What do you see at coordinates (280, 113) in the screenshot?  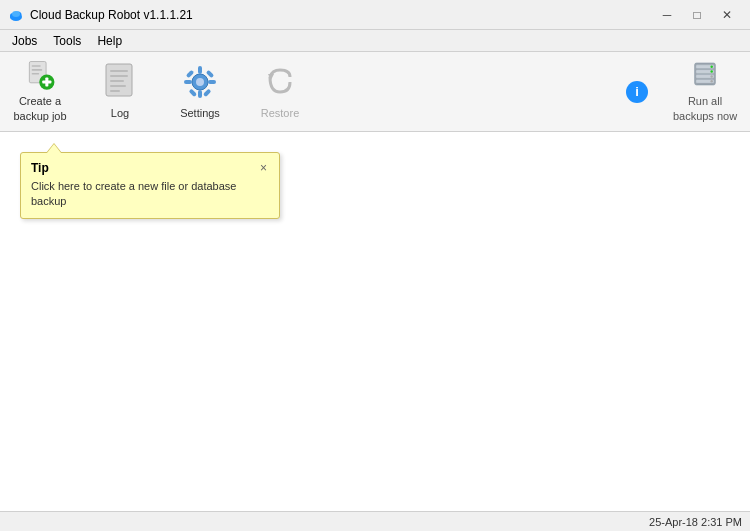 I see `restore-label: Restore` at bounding box center [280, 113].